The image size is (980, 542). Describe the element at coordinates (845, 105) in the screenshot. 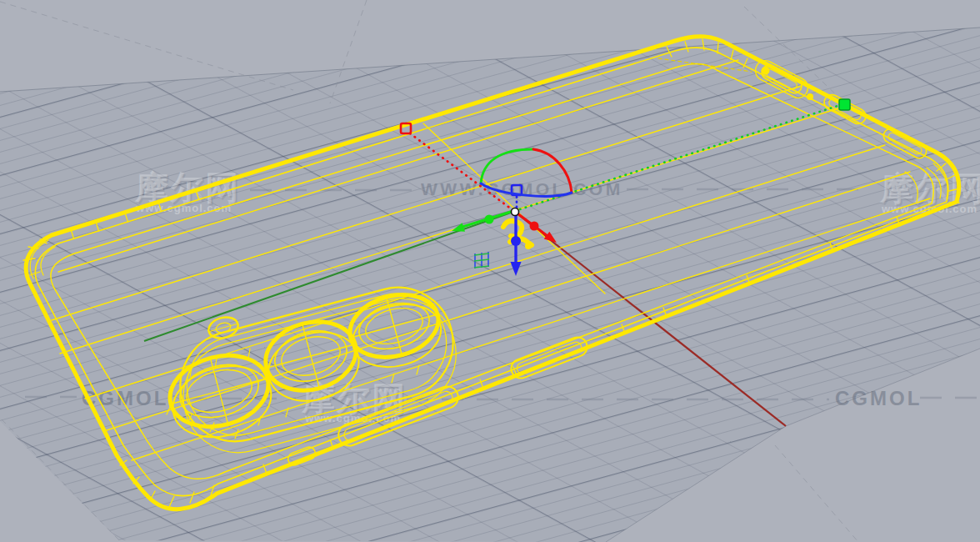

I see `gumball-y-square-handle` at that location.